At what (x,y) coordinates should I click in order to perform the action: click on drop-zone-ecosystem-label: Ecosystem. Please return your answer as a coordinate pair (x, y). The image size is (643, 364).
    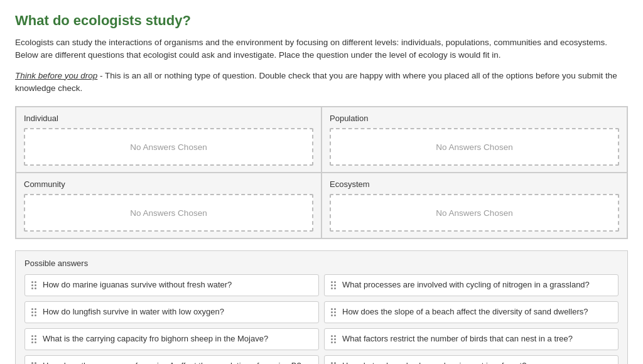
    Looking at the image, I should click on (475, 185).